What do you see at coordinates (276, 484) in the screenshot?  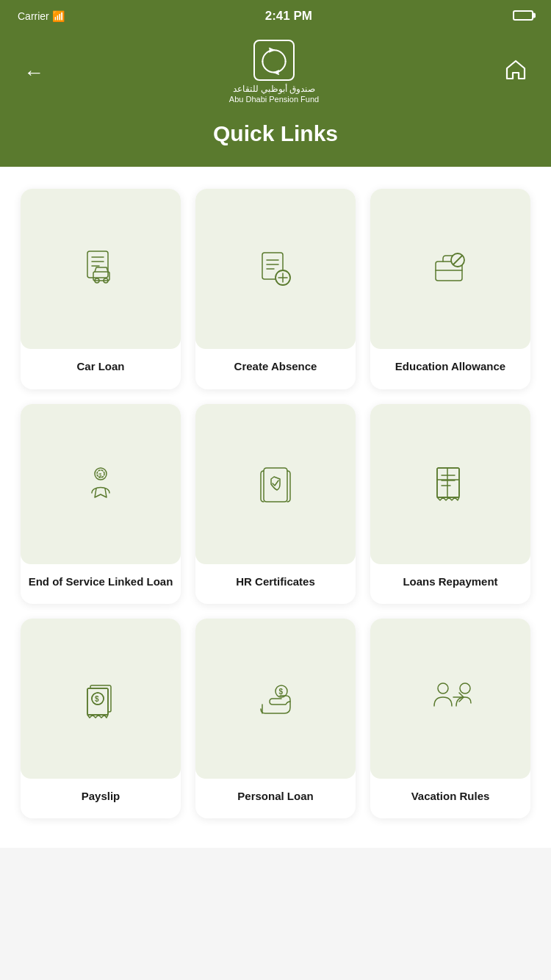 I see `hr-certificates-icon-wrap` at bounding box center [276, 484].